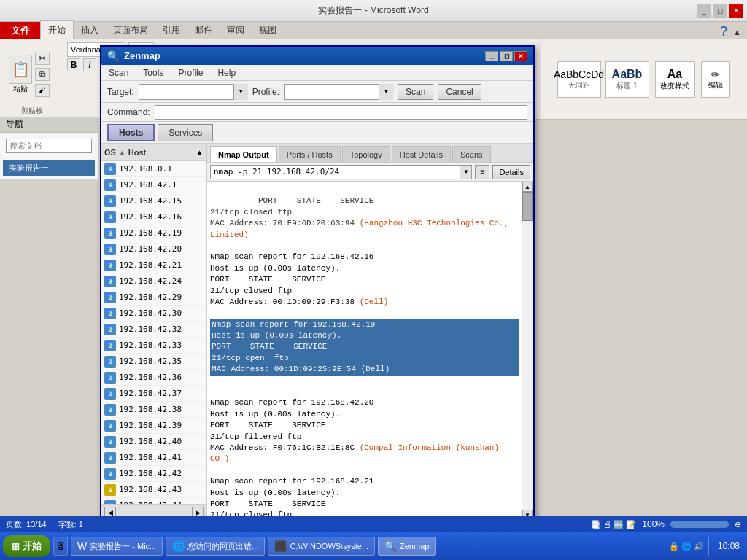 The image size is (747, 560). What do you see at coordinates (150, 265) in the screenshot?
I see `host-ip-label: 192.168.42.21` at bounding box center [150, 265].